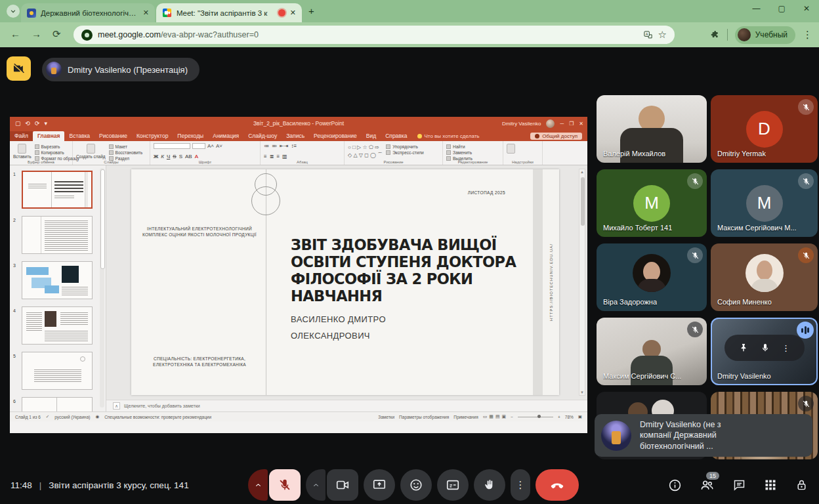 The height and width of the screenshot is (504, 819). I want to click on people-button: 15, so click(707, 486).